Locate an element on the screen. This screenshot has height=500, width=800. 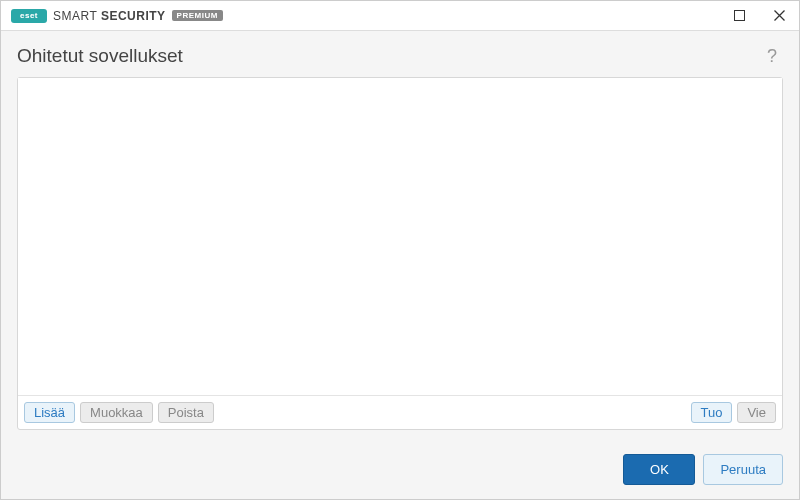
close-icon is located at coordinates (780, 16).